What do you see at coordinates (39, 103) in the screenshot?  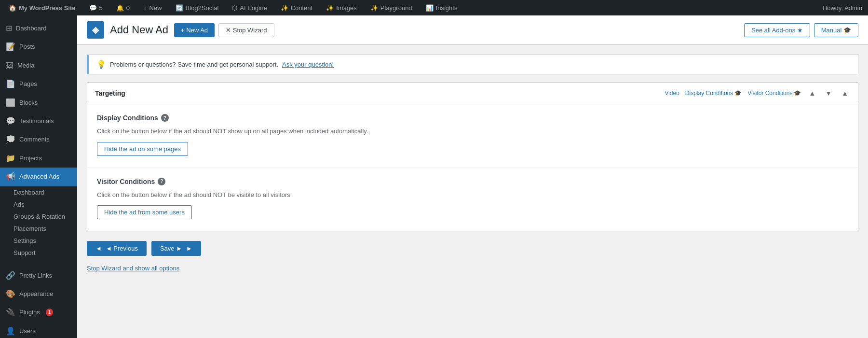 I see `sidebar-item-blocks: ⬜ Blocks` at bounding box center [39, 103].